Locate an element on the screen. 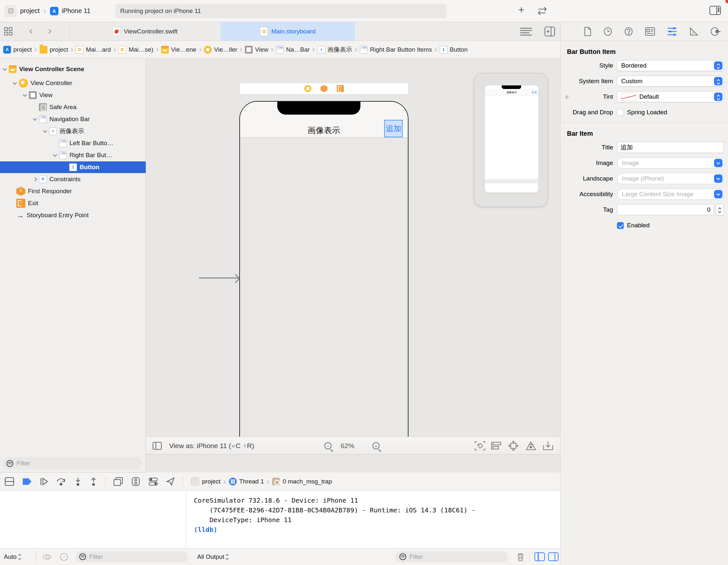  outline-toggle-button is located at coordinates (157, 446).